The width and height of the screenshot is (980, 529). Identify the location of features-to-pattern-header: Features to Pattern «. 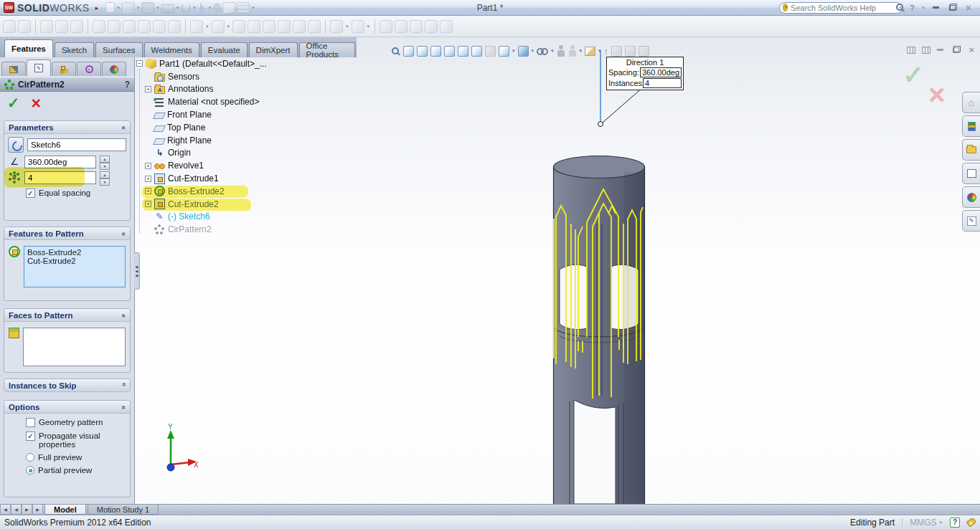
(67, 234).